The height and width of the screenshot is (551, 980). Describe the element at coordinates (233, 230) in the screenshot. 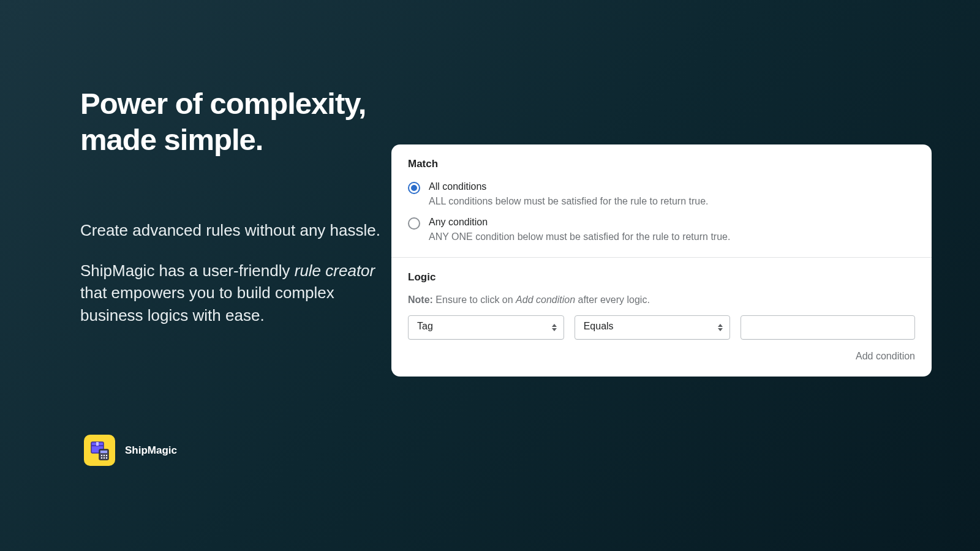

I see `body-paragraph-1: Create advanced rules without any hassle…` at that location.